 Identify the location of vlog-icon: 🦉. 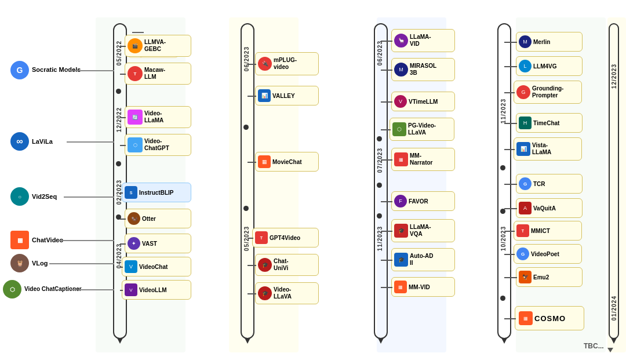
(20, 263).